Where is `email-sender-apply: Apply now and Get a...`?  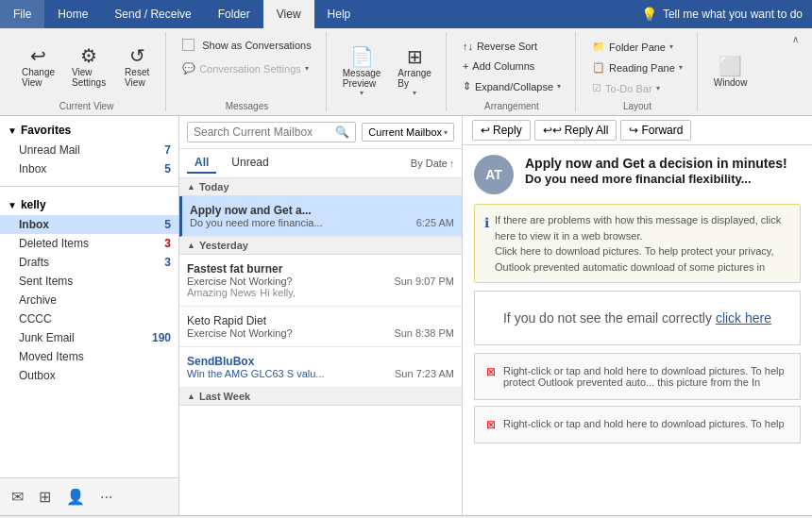 email-sender-apply: Apply now and Get a... is located at coordinates (322, 210).